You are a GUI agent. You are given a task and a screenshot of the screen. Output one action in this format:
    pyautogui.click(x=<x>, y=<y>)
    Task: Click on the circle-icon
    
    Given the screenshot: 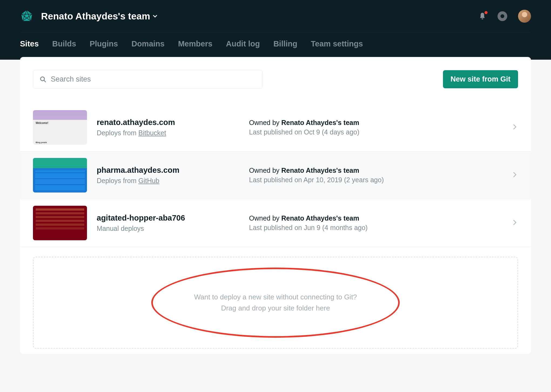 What is the action you would take?
    pyautogui.click(x=502, y=16)
    